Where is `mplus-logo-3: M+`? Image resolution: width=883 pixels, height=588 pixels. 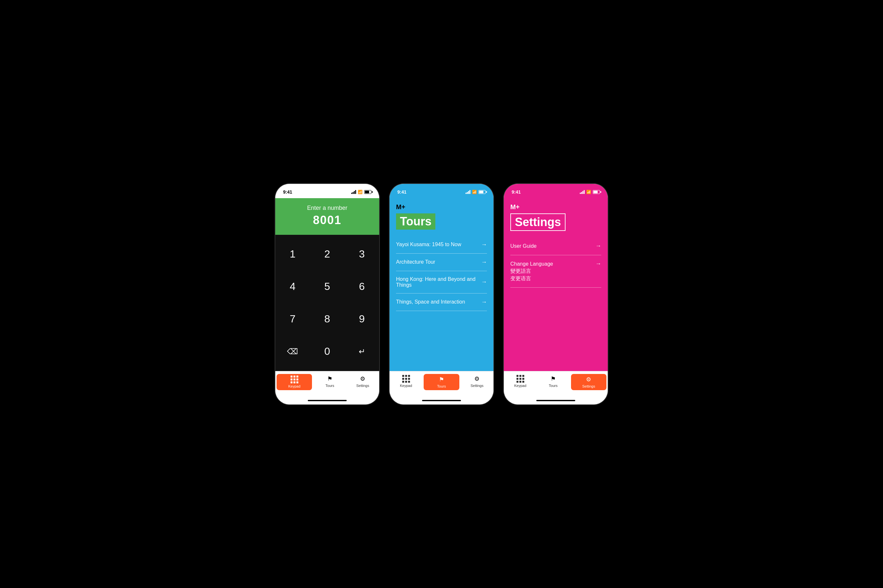 mplus-logo-3: M+ is located at coordinates (556, 207).